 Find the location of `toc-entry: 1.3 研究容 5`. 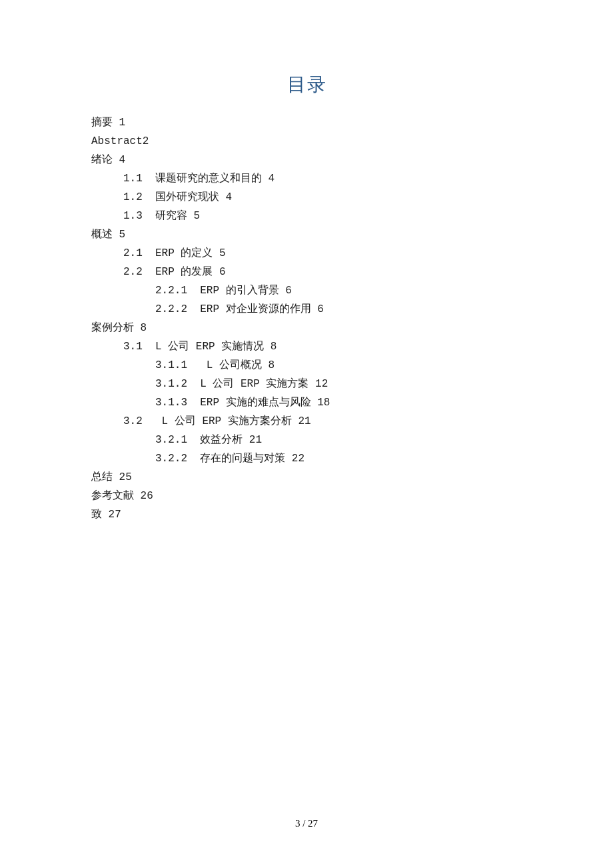

toc-entry: 1.3 研究容 5 is located at coordinates (307, 216).